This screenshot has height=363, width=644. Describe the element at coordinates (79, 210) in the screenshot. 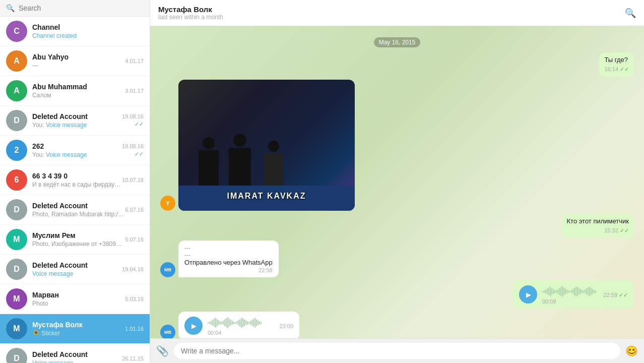

I see `chat-info: Deleted Account Photo, Ramadan Mubarak h…` at that location.